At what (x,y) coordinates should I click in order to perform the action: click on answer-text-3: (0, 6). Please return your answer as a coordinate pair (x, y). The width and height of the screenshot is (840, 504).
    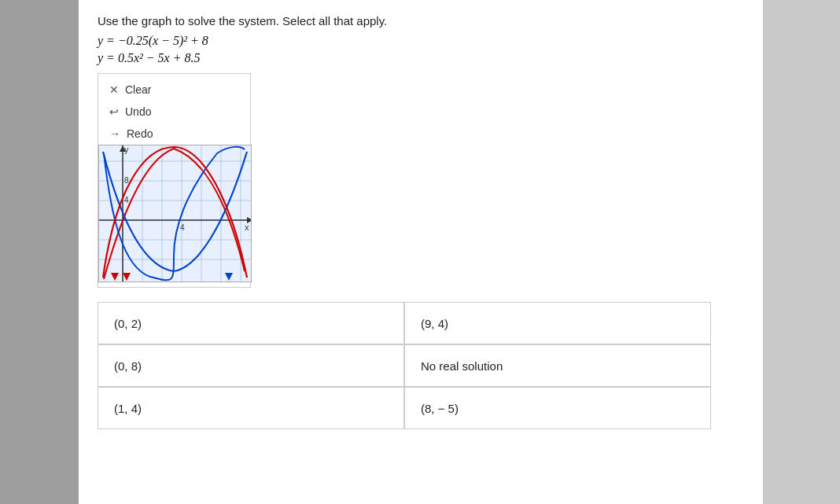
    Looking at the image, I should click on (127, 366).